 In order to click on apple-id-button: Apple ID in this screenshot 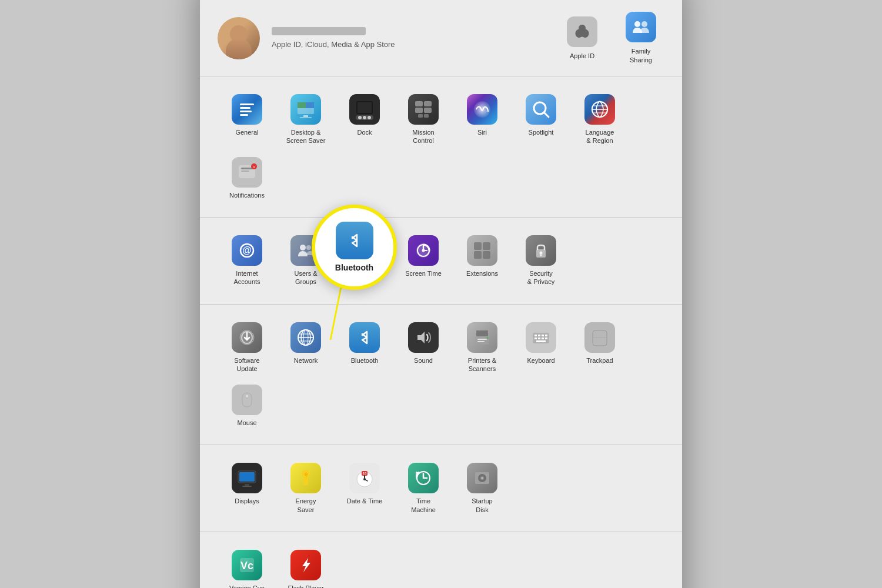, I will do `click(582, 38)`.